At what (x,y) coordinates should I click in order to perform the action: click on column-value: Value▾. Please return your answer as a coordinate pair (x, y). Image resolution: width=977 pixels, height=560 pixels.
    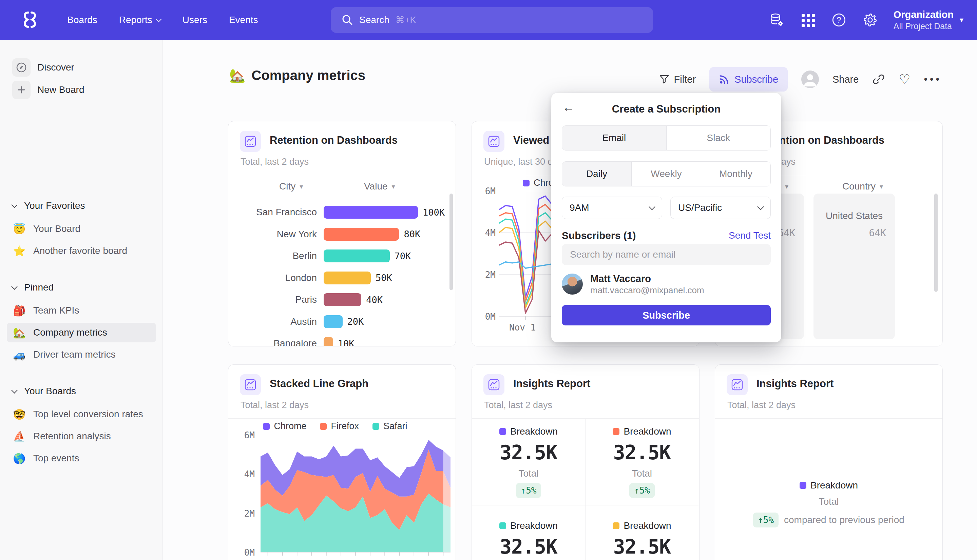
    Looking at the image, I should click on (379, 187).